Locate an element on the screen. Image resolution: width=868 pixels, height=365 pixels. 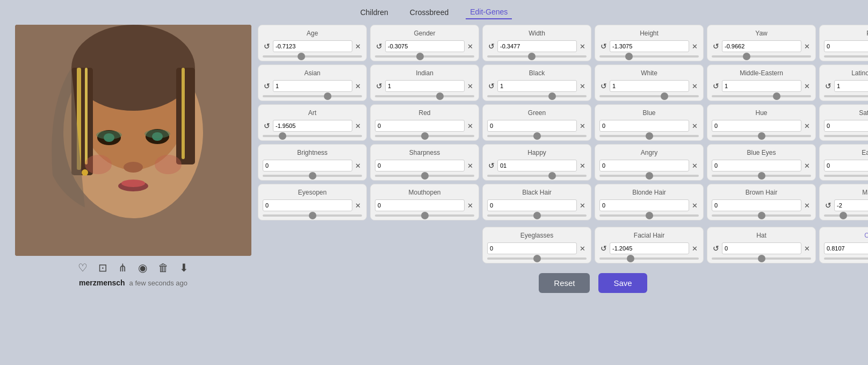
gene-input-black is located at coordinates (537, 86).